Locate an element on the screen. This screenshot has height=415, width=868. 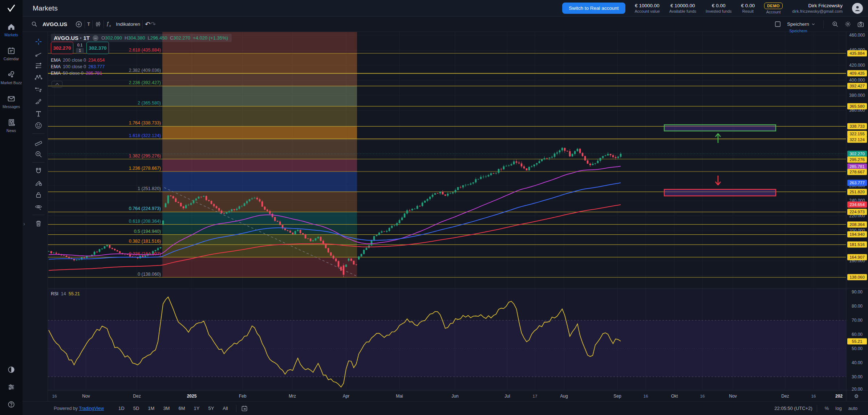
range-5d-button: 5D is located at coordinates (137, 408).